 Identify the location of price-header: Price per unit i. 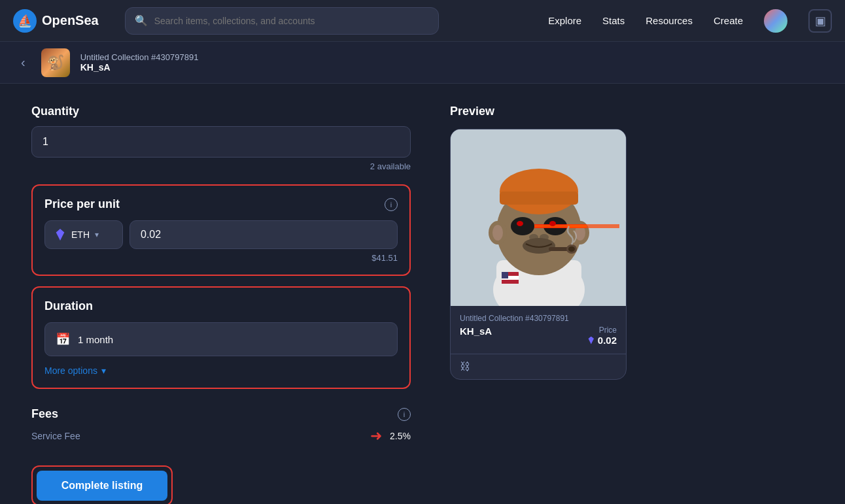
(221, 204).